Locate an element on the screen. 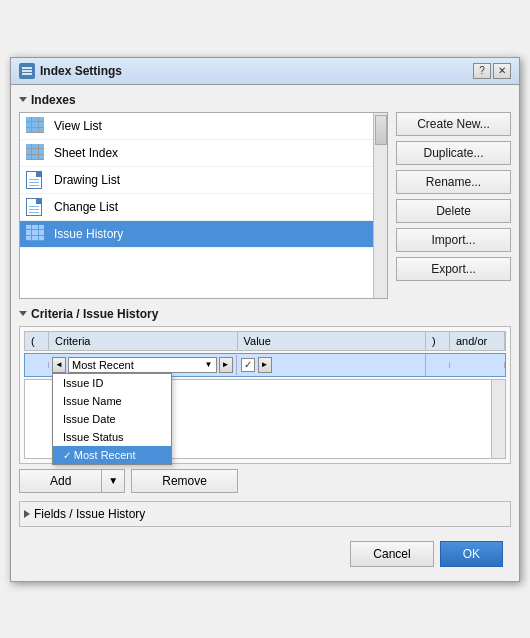 The height and width of the screenshot is (638, 530). add-button-group: Add ▼ is located at coordinates (72, 481).